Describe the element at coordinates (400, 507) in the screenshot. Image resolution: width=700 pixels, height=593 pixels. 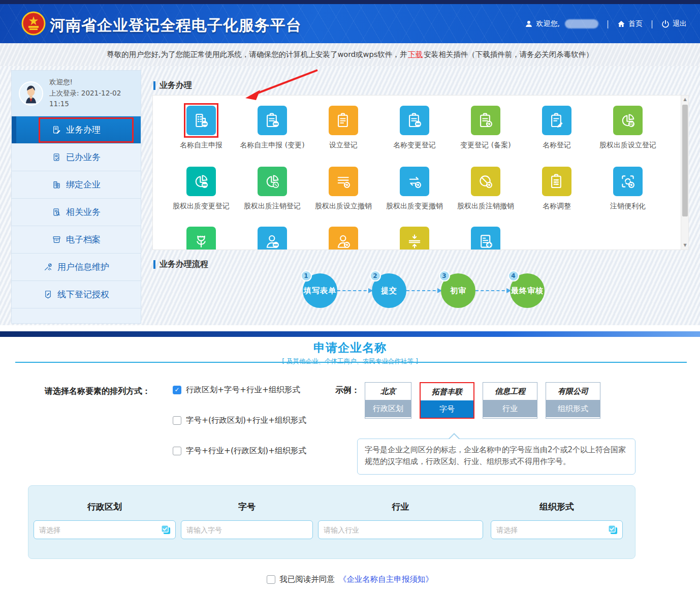
I see `field-label: 行业` at that location.